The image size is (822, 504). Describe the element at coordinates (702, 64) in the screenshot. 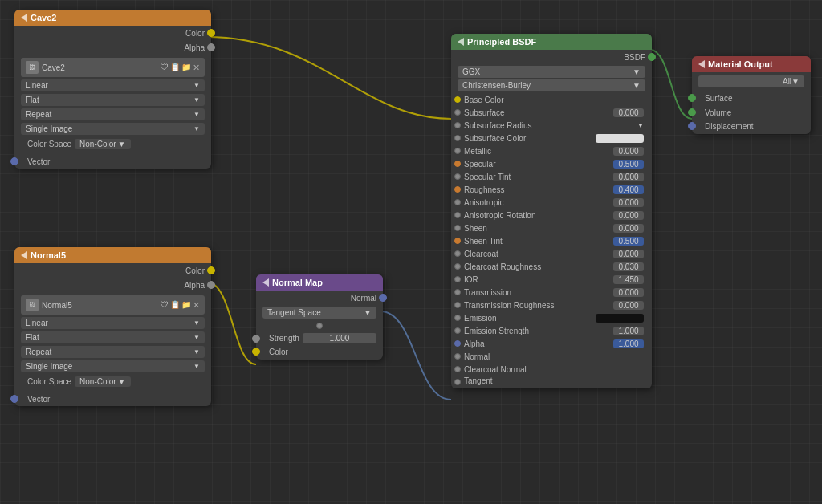

I see `matout-collapse-icon` at that location.